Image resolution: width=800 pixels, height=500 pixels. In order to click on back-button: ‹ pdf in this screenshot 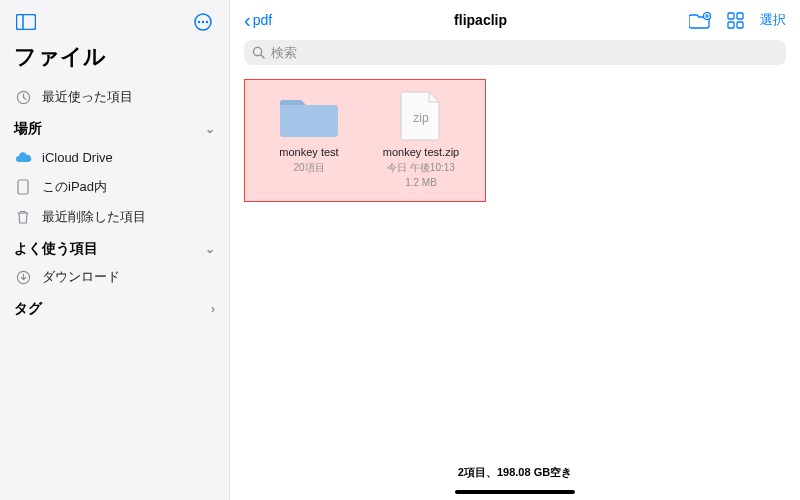, I will do `click(258, 20)`.